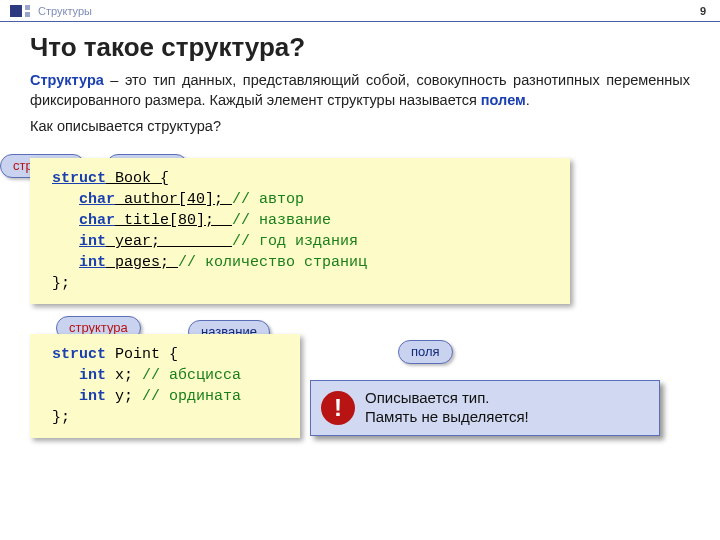 The width and height of the screenshot is (720, 540). I want to click on term-field: полем, so click(504, 100).